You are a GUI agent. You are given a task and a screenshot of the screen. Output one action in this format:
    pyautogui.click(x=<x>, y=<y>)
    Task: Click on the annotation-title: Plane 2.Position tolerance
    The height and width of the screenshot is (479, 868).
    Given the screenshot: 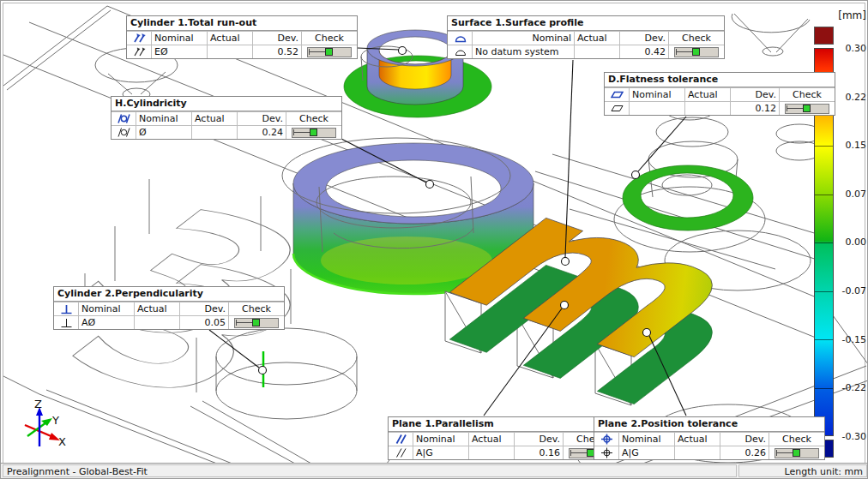 What is the action you would take?
    pyautogui.click(x=709, y=425)
    